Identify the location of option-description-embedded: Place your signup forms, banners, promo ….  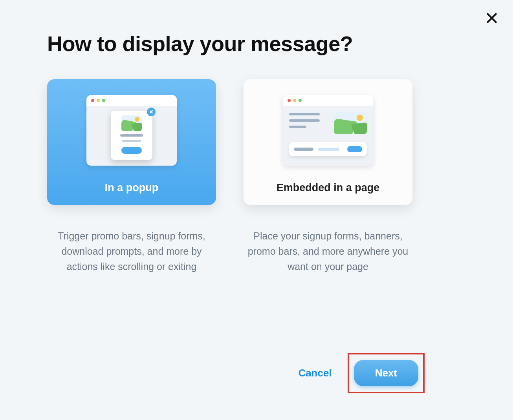
(328, 251).